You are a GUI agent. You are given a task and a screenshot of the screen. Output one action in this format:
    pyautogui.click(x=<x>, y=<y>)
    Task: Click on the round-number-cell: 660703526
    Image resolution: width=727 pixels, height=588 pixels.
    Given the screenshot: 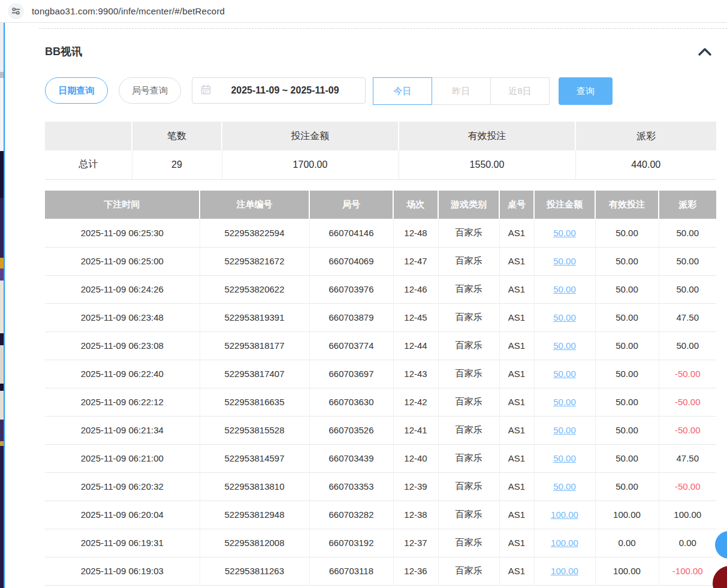 What is the action you would take?
    pyautogui.click(x=351, y=430)
    